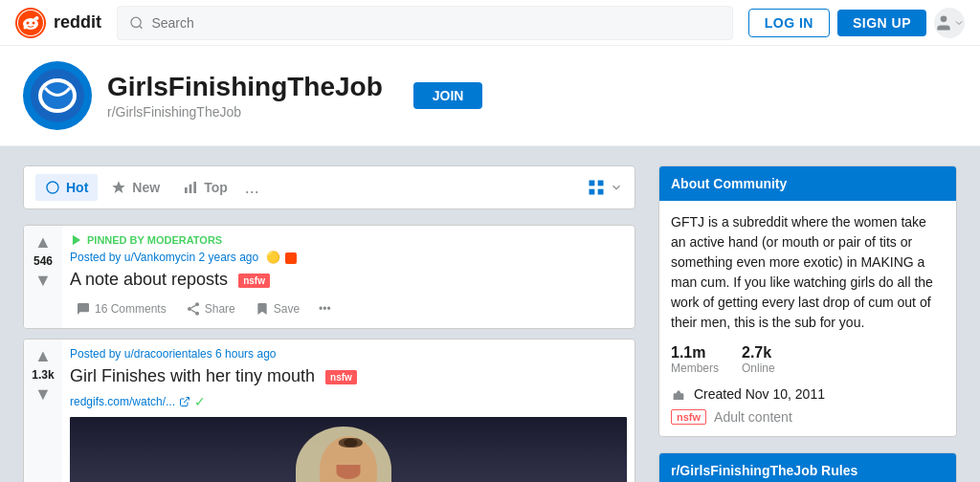 The image size is (980, 482). Describe the element at coordinates (689, 417) in the screenshot. I see `nsfw-label: nsfw` at that location.